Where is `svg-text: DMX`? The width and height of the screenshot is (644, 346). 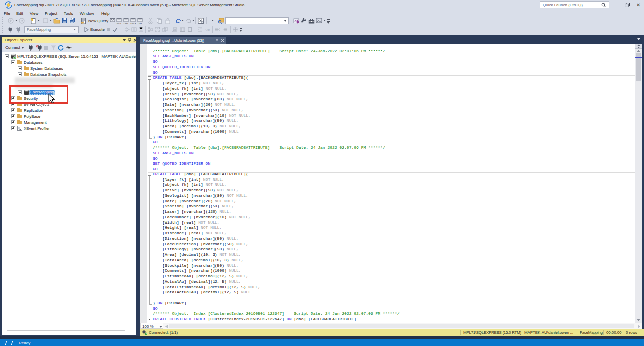
svg-text: DMX is located at coordinates (126, 23).